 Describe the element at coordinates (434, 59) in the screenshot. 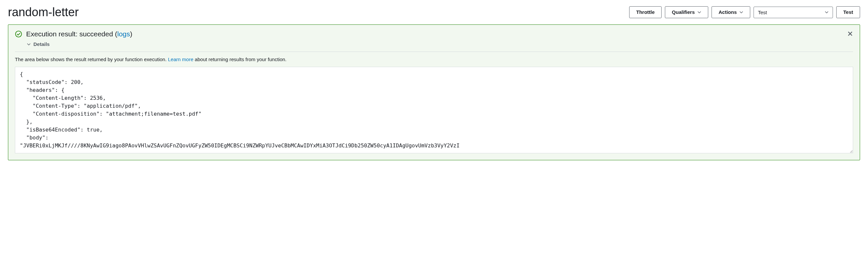

I see `result-description: The area below shows the result returned…` at that location.